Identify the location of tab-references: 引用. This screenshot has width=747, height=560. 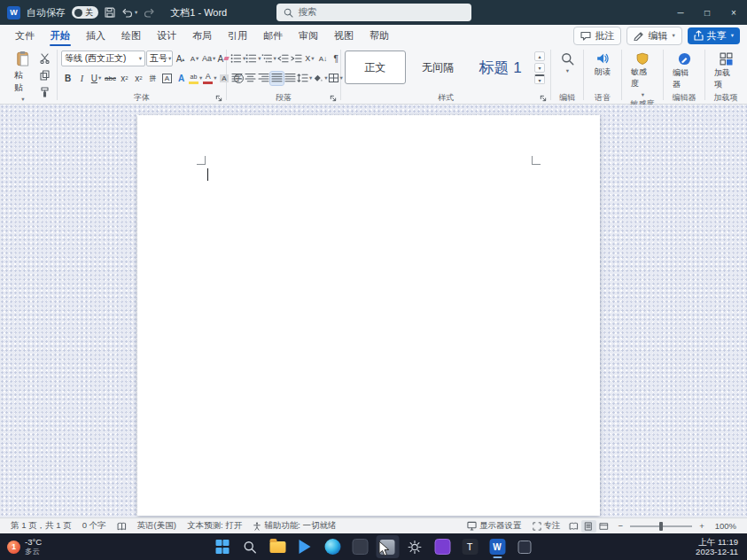
(237, 35).